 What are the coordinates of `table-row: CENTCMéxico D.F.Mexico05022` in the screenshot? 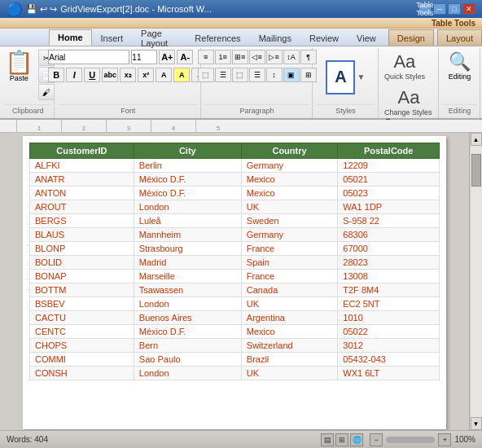 It's located at (234, 332).